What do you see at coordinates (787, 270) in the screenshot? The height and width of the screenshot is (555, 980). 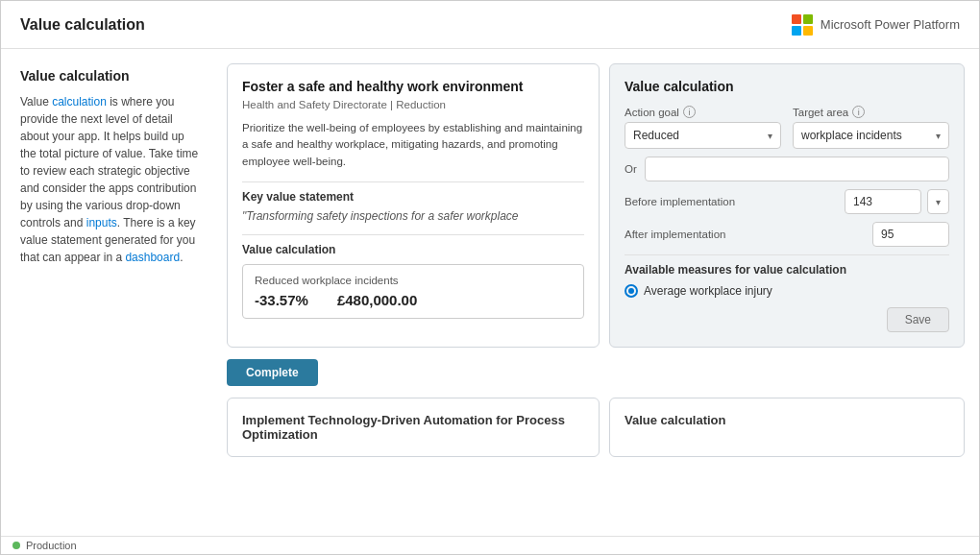 I see `avail-measures-title: Available measures for value calculation` at bounding box center [787, 270].